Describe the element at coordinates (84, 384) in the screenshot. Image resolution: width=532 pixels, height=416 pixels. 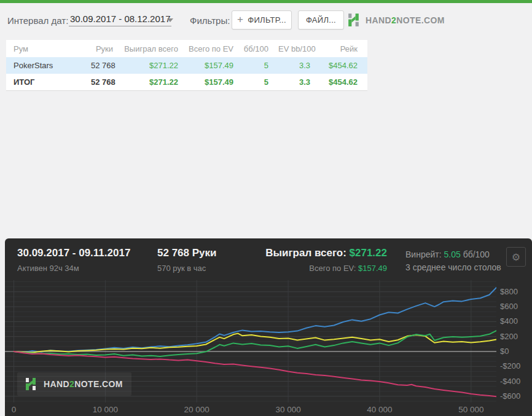
I see `watermark-text: HAND2NOTE.COM` at that location.